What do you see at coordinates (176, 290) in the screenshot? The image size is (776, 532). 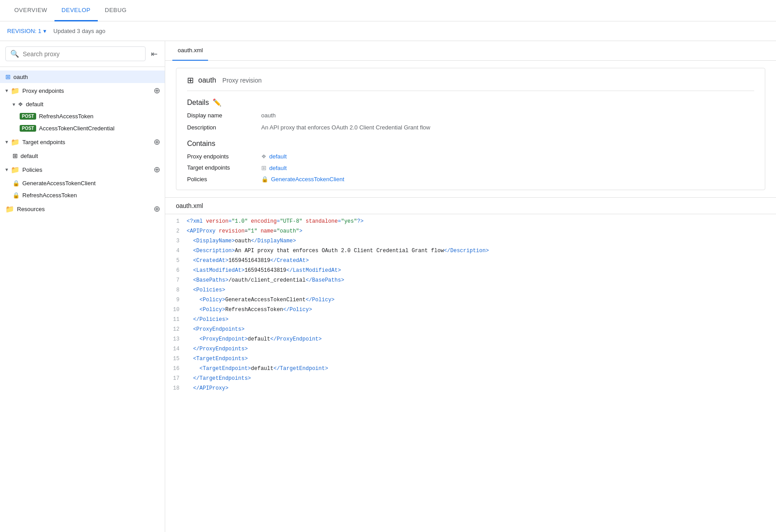 I see `line-number: 8` at bounding box center [176, 290].